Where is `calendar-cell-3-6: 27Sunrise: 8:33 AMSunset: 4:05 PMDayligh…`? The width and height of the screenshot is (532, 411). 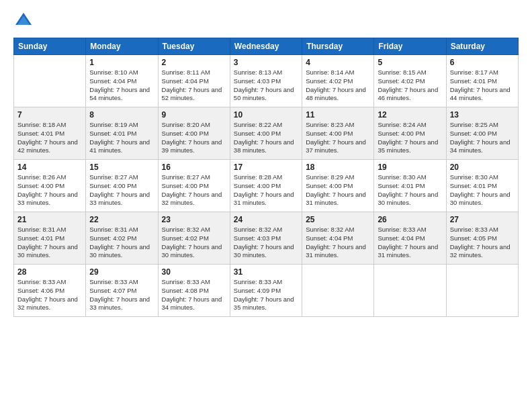 calendar-cell-3-6: 27Sunrise: 8:33 AMSunset: 4:05 PMDayligh… is located at coordinates (482, 238).